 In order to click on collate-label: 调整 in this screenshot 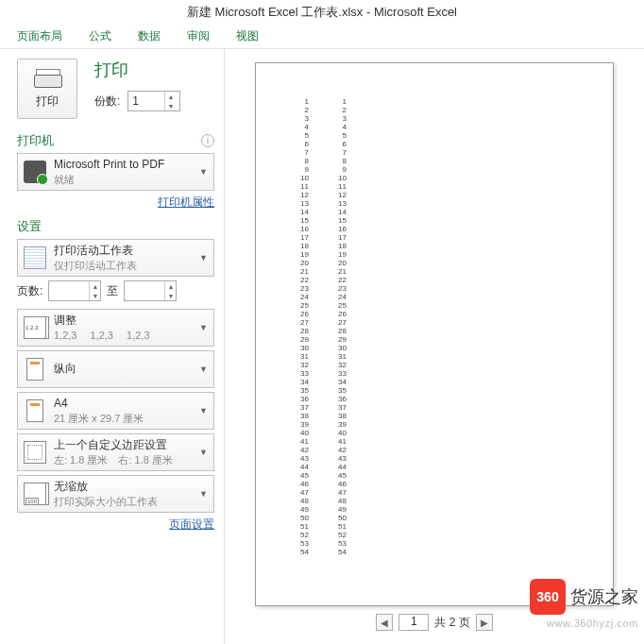, I will do `click(123, 321)`.